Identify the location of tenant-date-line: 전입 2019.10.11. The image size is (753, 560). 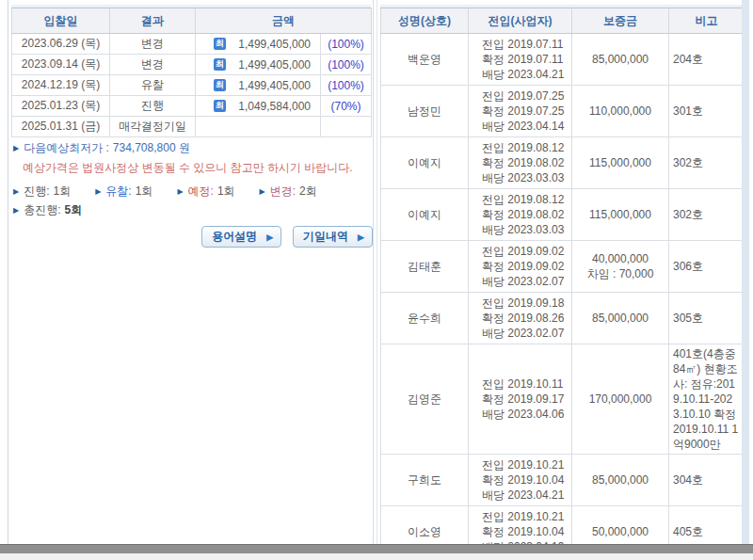
(527, 384).